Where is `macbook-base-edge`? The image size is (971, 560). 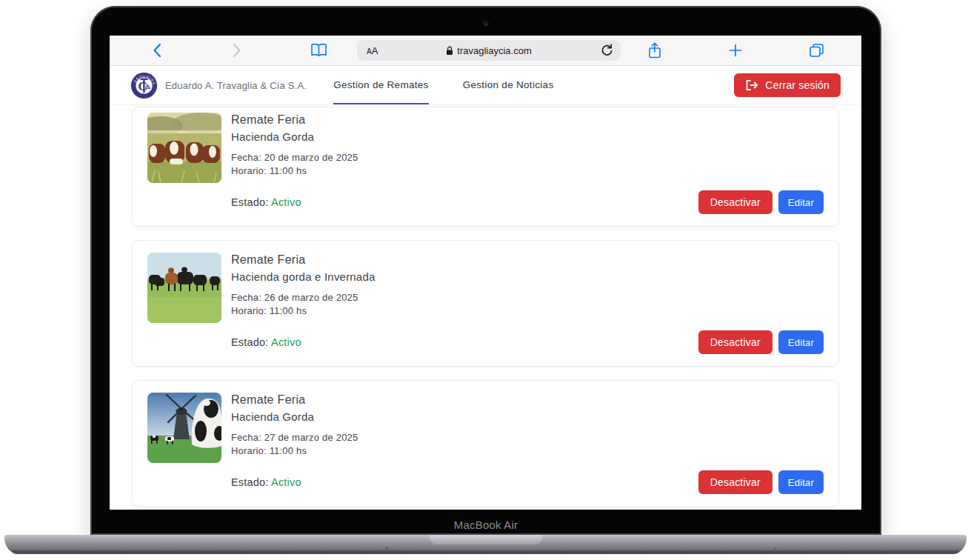 macbook-base-edge is located at coordinates (486, 553).